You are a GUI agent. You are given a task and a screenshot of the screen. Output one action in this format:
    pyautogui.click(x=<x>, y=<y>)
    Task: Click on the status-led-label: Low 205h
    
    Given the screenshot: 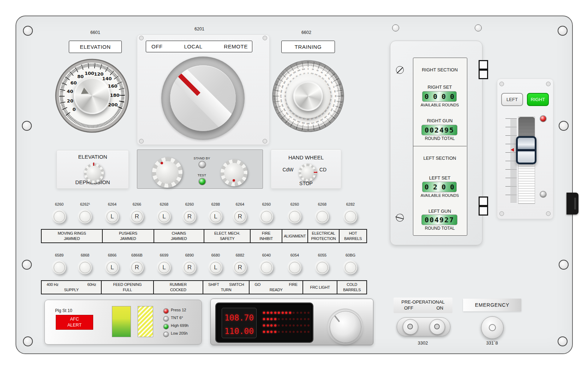 What is the action you would take?
    pyautogui.click(x=179, y=333)
    